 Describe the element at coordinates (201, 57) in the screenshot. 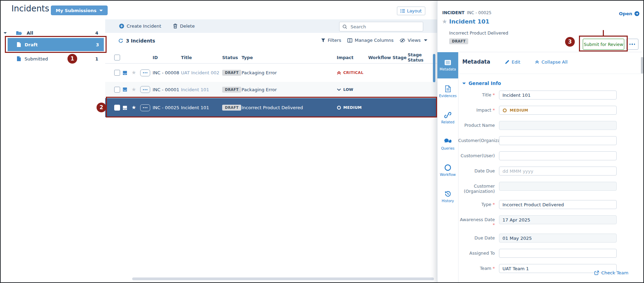

I see `column-header-title: Title` at that location.